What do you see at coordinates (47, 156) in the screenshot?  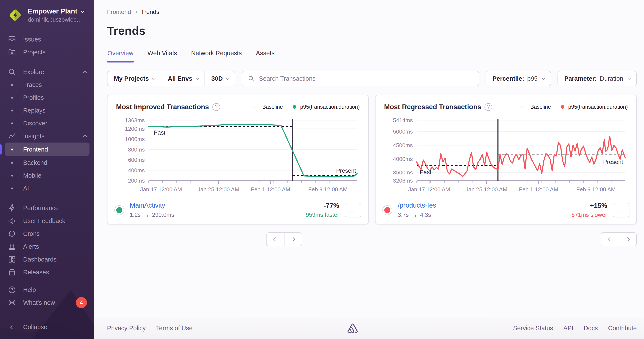 I see `sidebar-nav: Issues Projects Explore Traces` at bounding box center [47, 156].